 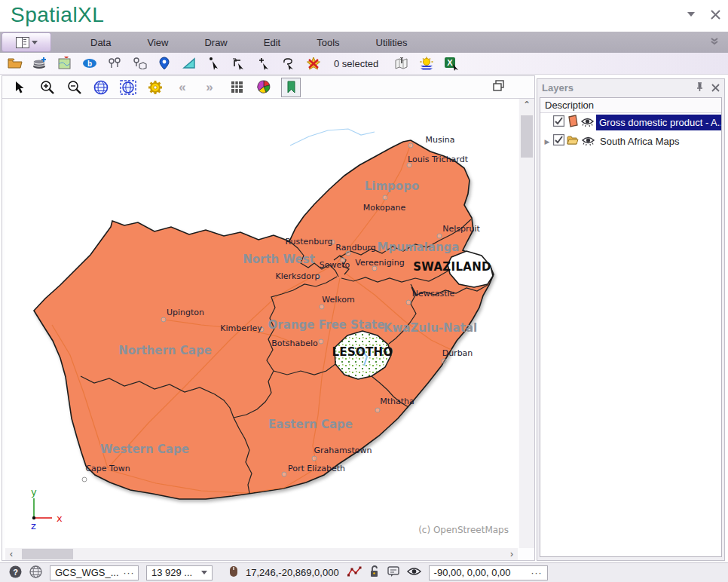 What do you see at coordinates (239, 63) in the screenshot?
I see `select-rectangle-icon` at bounding box center [239, 63].